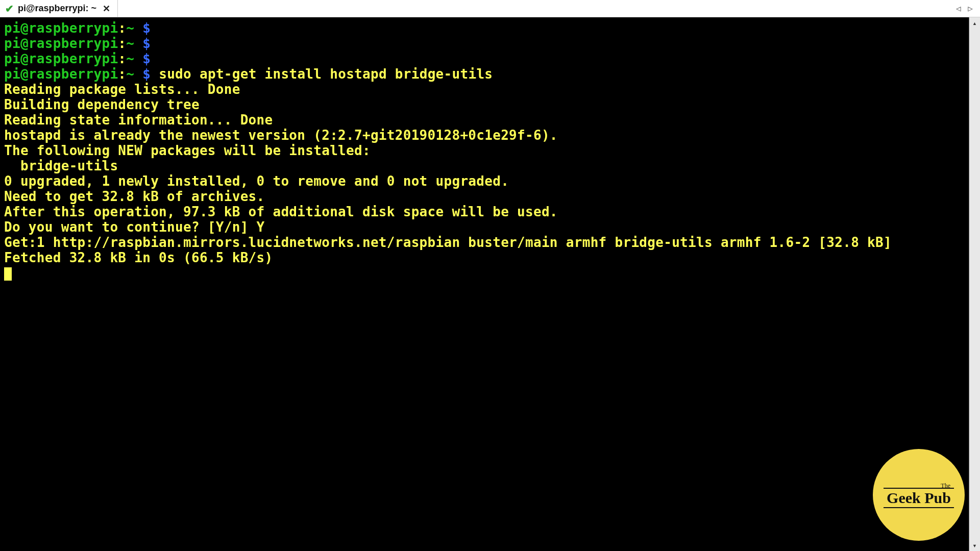  I want to click on scrollbar: ▴ ▾, so click(974, 284).